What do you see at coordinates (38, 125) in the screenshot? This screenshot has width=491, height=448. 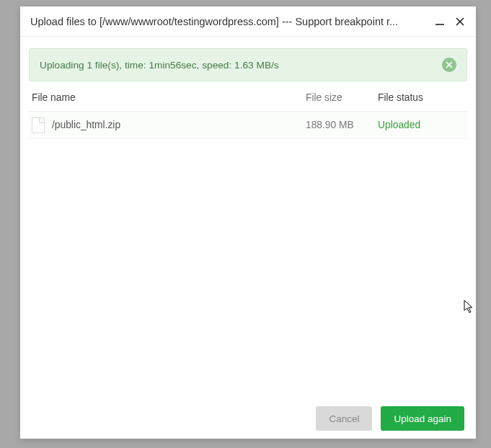 I see `file-icon` at bounding box center [38, 125].